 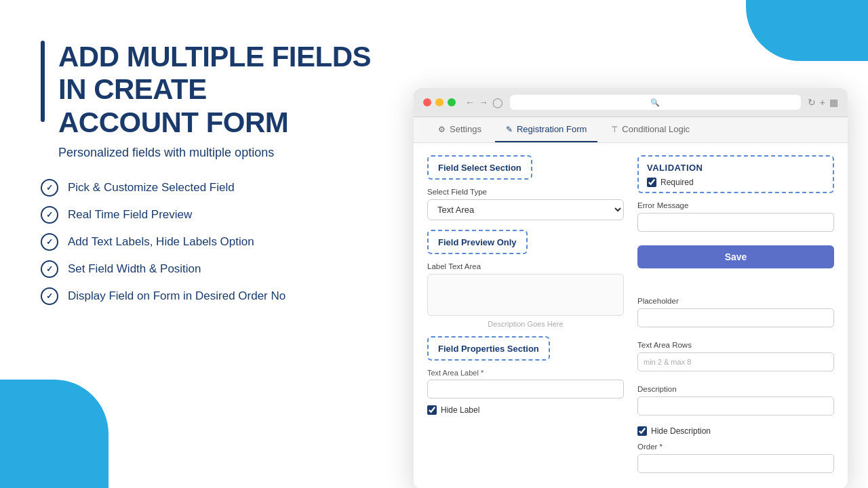 I want to click on text-area-rows-input, so click(x=736, y=362).